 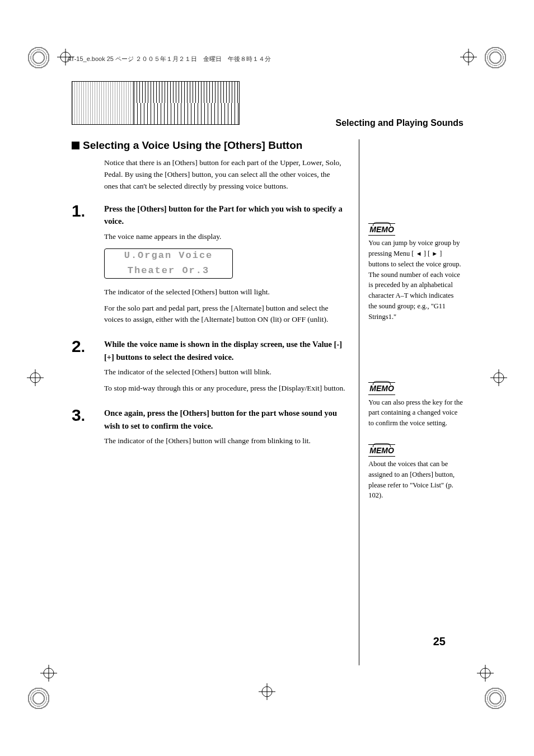 What do you see at coordinates (88, 368) in the screenshot?
I see `step-number: 2.` at bounding box center [88, 368].